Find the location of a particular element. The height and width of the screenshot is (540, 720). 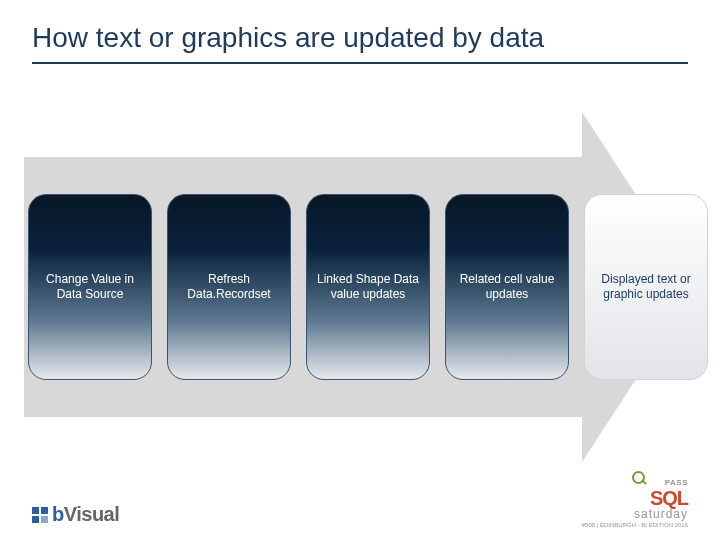

saturday-text: saturday is located at coordinates (635, 514).